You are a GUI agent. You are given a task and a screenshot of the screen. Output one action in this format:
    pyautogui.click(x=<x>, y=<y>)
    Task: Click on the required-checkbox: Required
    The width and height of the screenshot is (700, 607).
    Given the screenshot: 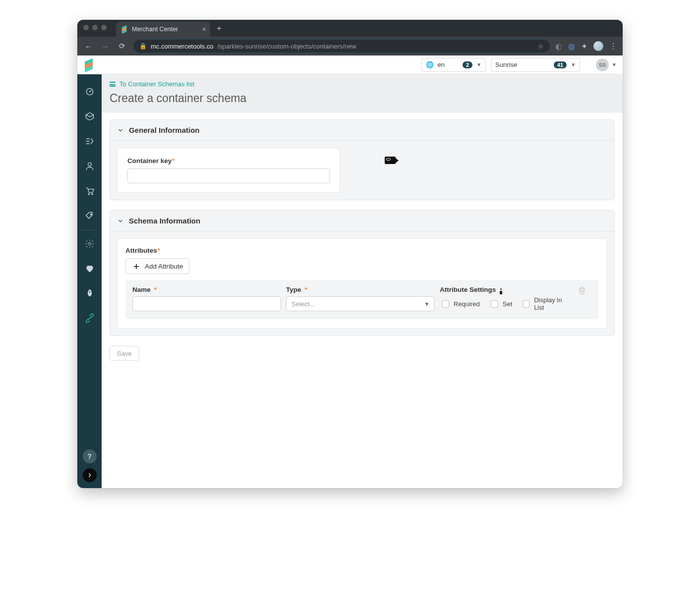 What is the action you would take?
    pyautogui.click(x=460, y=304)
    